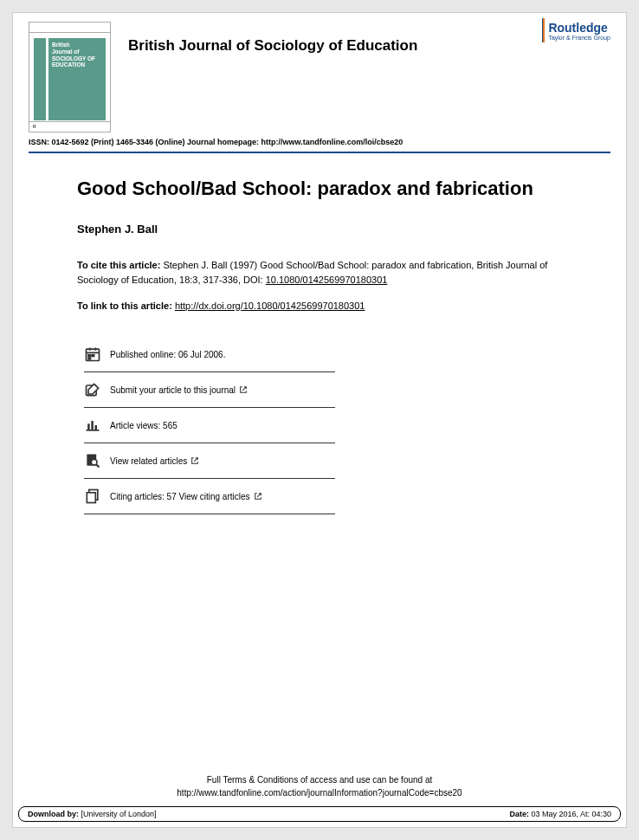 The width and height of the screenshot is (639, 840). Describe the element at coordinates (320, 152) in the screenshot. I see `separator` at that location.